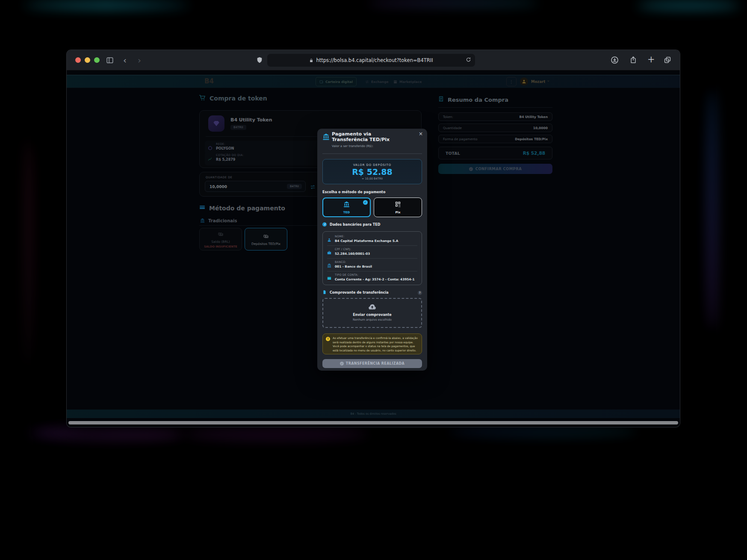 The height and width of the screenshot is (560, 747). I want to click on minimize-window-button, so click(87, 60).